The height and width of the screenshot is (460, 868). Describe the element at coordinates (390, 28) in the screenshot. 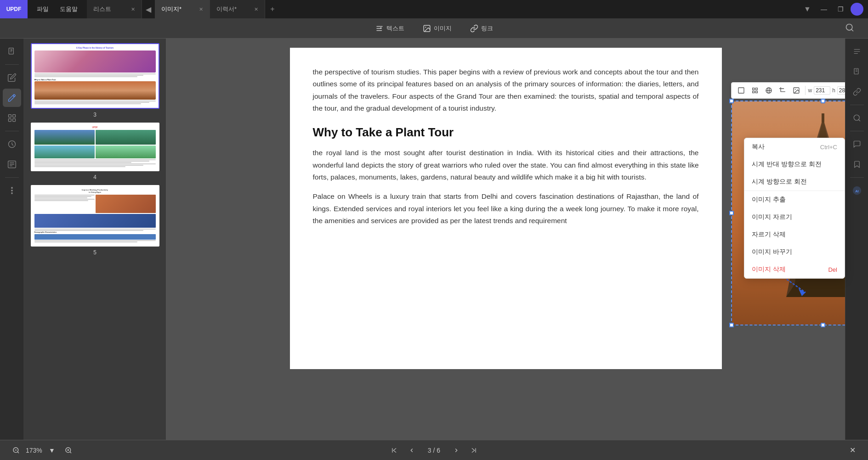

I see `toolbar-text: 텍스트` at that location.